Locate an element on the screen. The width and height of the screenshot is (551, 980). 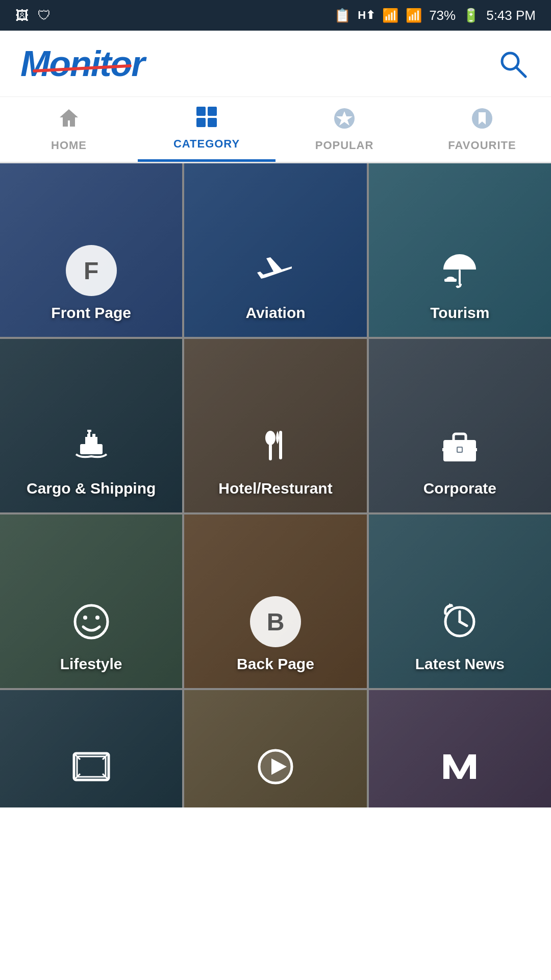
status-bar-right: 📋 H⬆ 📶 📶 73% 🔋 5:43 PM is located at coordinates (435, 15).